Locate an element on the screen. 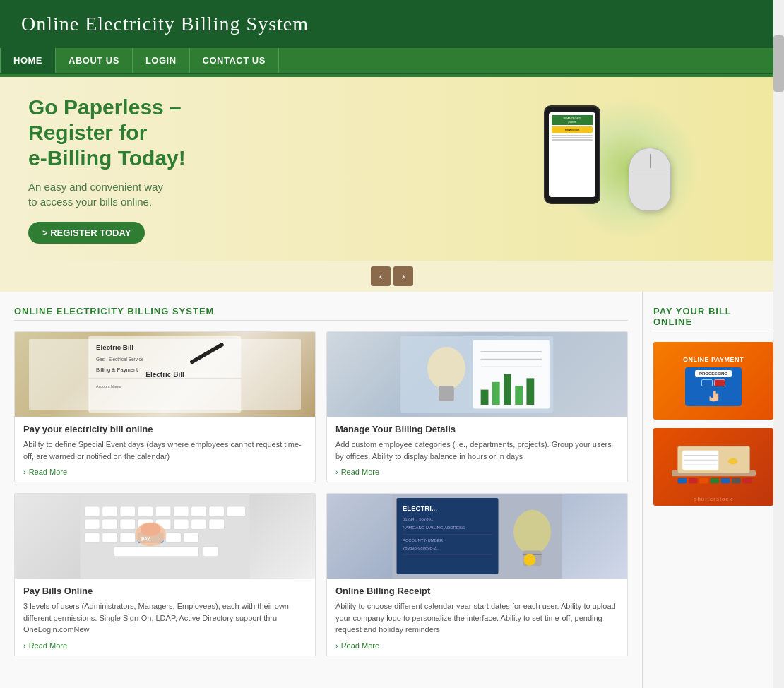 The width and height of the screenshot is (784, 688). card-image-billing-receipt: ELECTRI... 01234... 56789... NAME AND MA… is located at coordinates (477, 536).